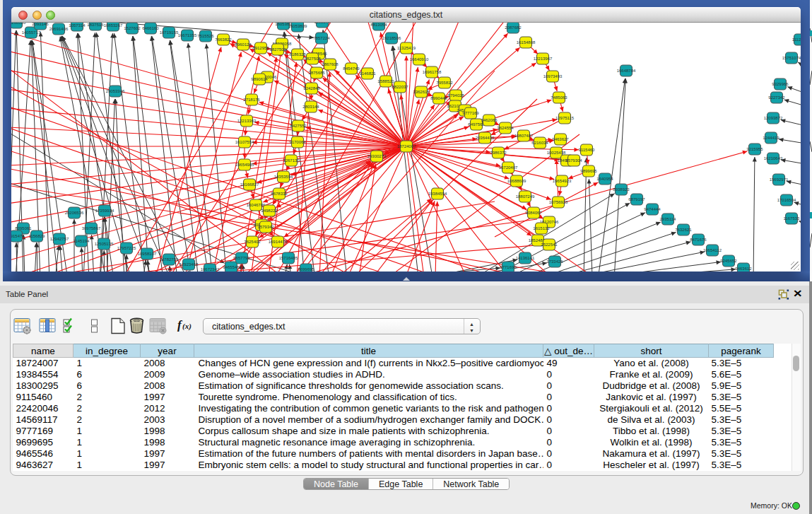  What do you see at coordinates (712, 250) in the screenshot?
I see `svg-text: 10654112` at bounding box center [712, 250].